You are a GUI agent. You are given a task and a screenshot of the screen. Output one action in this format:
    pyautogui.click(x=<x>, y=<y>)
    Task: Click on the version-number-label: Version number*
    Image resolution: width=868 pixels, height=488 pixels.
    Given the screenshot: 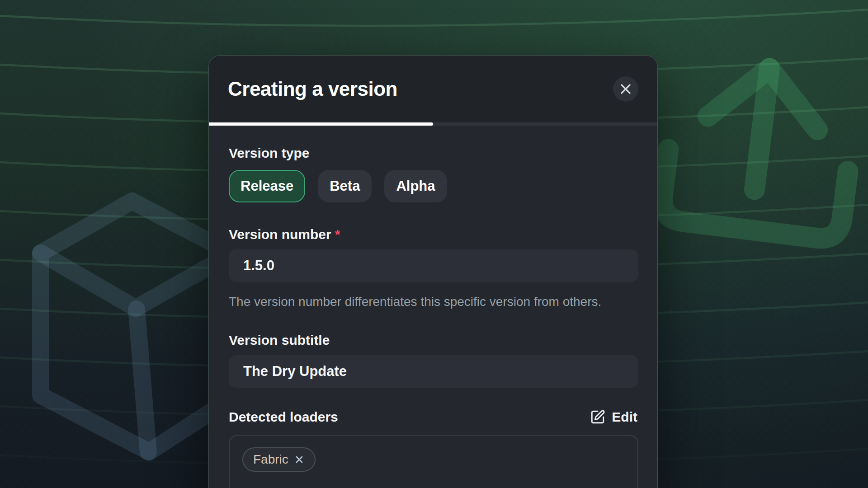 What is the action you would take?
    pyautogui.click(x=433, y=235)
    